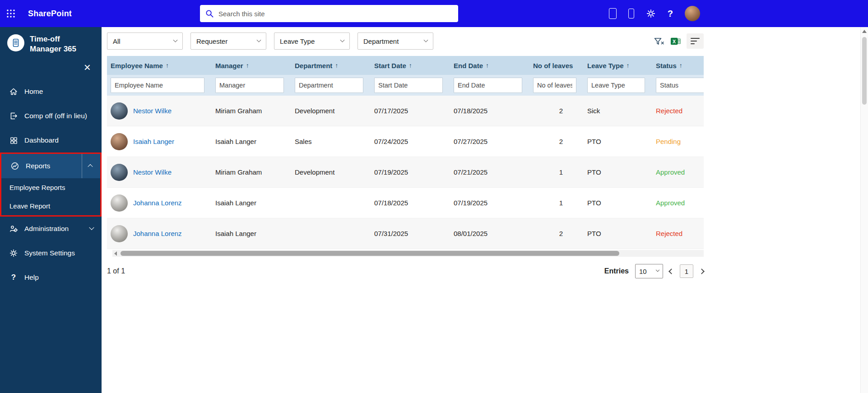 The height and width of the screenshot is (393, 868). What do you see at coordinates (14, 92) in the screenshot?
I see `home-icon` at bounding box center [14, 92].